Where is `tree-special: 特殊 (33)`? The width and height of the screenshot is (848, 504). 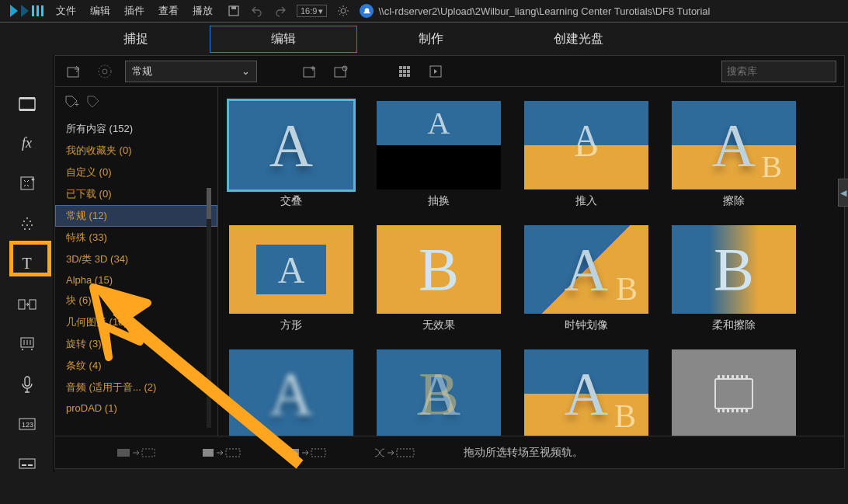
tree-special: 特殊 (33) is located at coordinates (137, 238).